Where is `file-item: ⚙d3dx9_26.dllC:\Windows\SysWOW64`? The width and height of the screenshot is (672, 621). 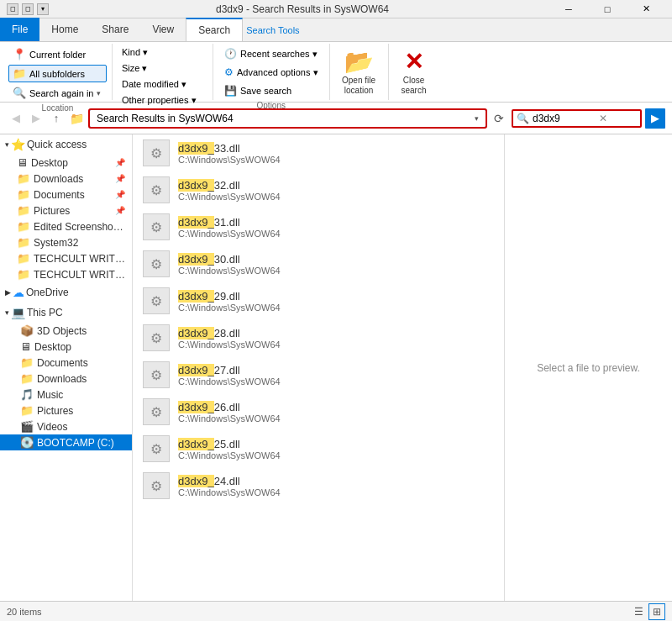 file-item: ⚙d3dx9_26.dllC:\Windows\SysWOW64 is located at coordinates (318, 412).